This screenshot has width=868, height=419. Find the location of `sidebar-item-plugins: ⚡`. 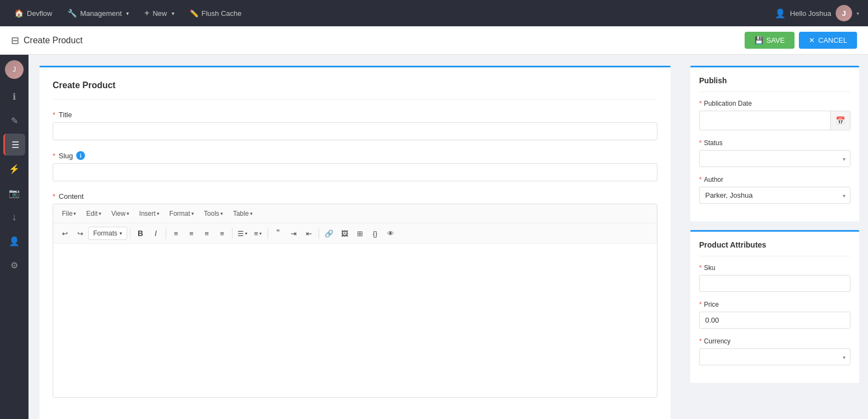

sidebar-item-plugins: ⚡ is located at coordinates (14, 169).